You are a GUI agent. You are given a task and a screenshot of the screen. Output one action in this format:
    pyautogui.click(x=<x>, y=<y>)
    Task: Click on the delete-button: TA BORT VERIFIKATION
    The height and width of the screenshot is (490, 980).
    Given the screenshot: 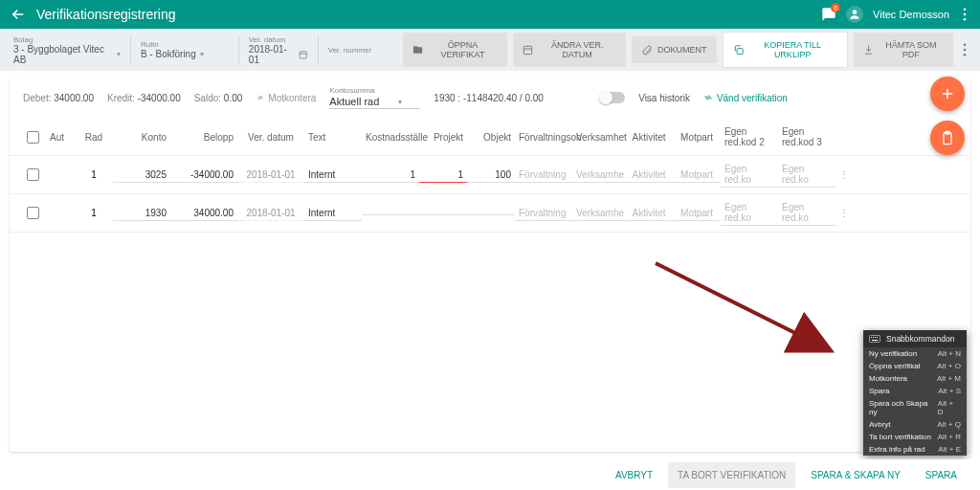 What is the action you would take?
    pyautogui.click(x=731, y=475)
    